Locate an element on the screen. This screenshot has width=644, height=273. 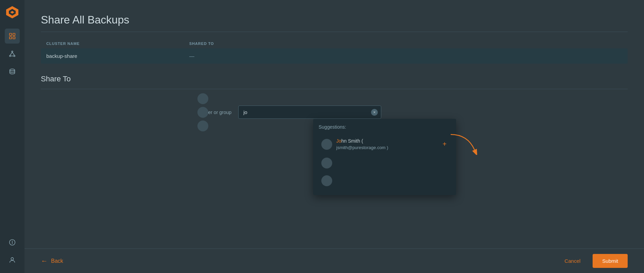
sidebar-item-user is located at coordinates (12, 260).